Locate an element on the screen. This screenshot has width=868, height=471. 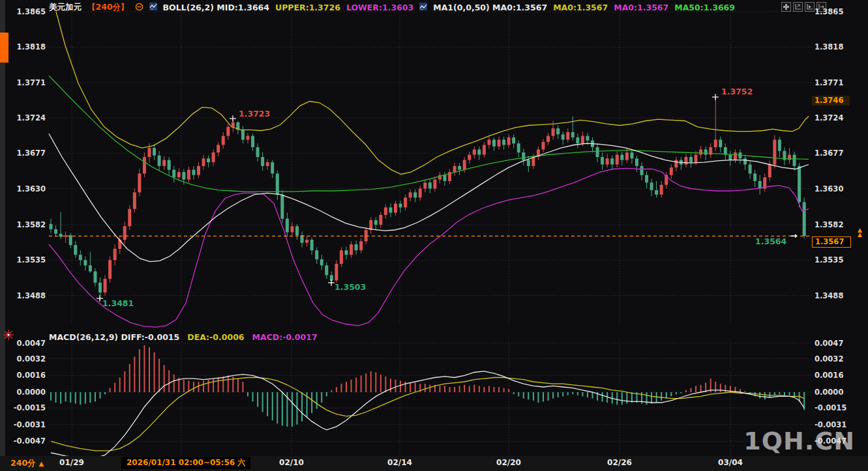
date-axis-label: 02/20 is located at coordinates (509, 463).